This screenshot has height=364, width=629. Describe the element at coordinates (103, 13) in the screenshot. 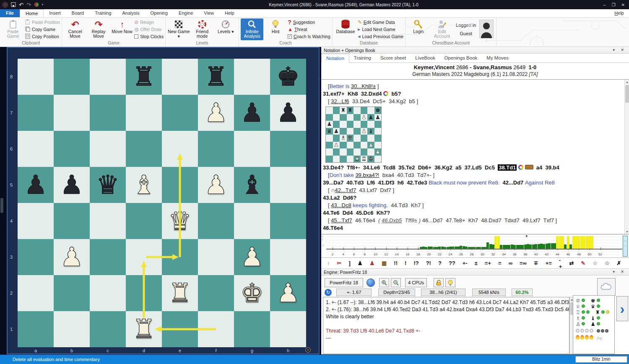

I see `menu-tab-training: Training` at that location.